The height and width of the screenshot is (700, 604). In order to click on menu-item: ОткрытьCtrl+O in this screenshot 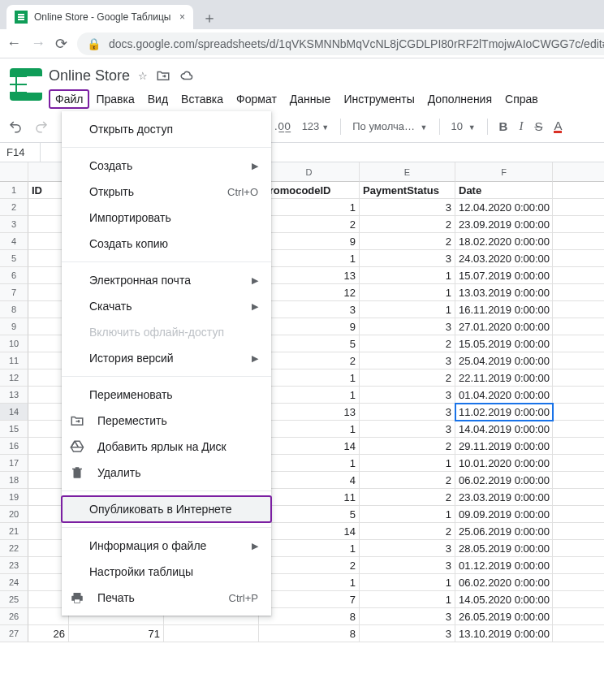, I will do `click(166, 192)`.